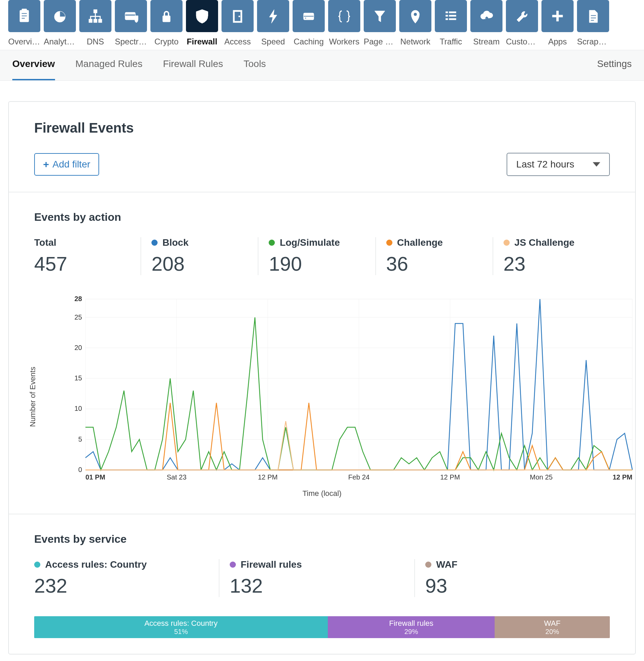 This screenshot has height=661, width=644. I want to click on stat-log-simulate: Log/Simulate190, so click(322, 256).